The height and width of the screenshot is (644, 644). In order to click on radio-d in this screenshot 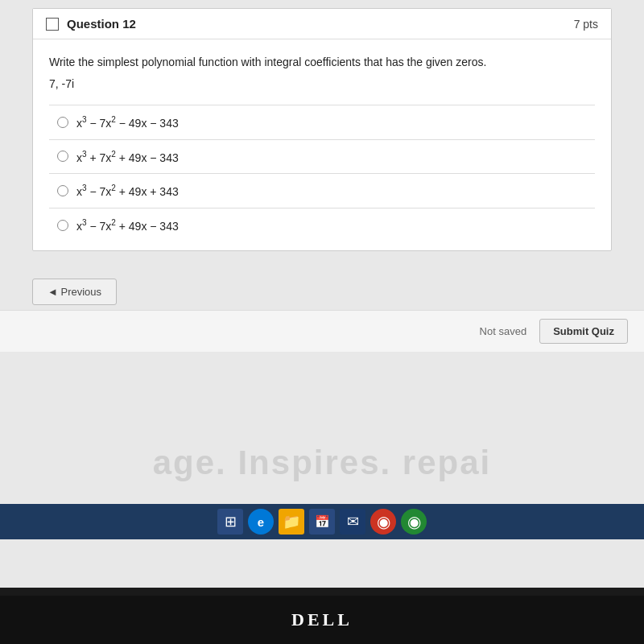, I will do `click(63, 225)`.